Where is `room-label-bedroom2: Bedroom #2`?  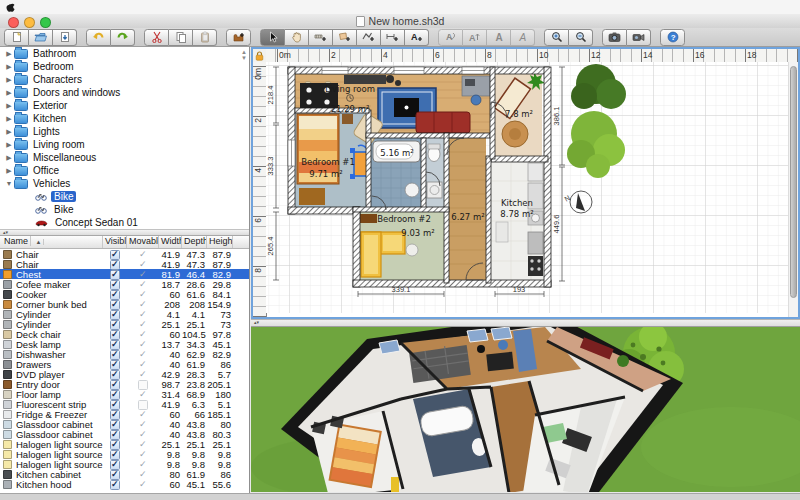 room-label-bedroom2: Bedroom #2 is located at coordinates (404, 219).